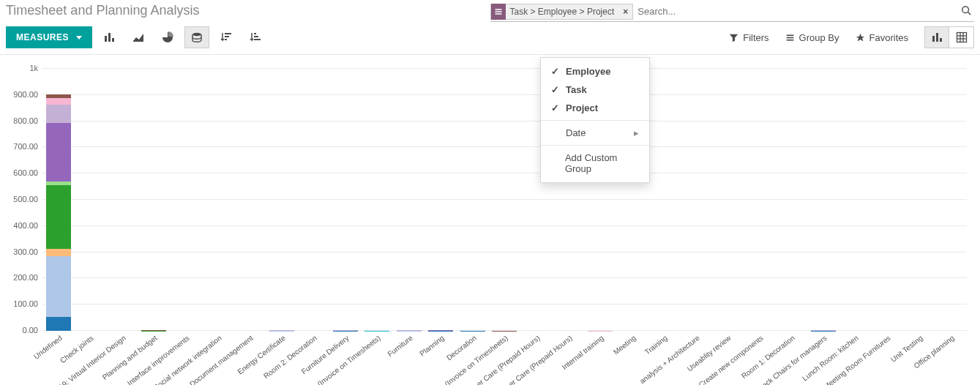  I want to click on y-tick-label: 800.00, so click(26, 121).